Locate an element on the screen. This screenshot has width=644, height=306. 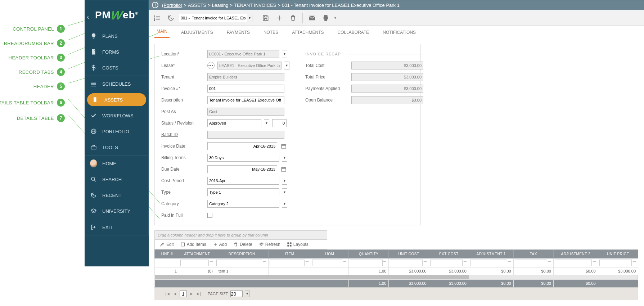
record-select: ▼ is located at coordinates (216, 18).